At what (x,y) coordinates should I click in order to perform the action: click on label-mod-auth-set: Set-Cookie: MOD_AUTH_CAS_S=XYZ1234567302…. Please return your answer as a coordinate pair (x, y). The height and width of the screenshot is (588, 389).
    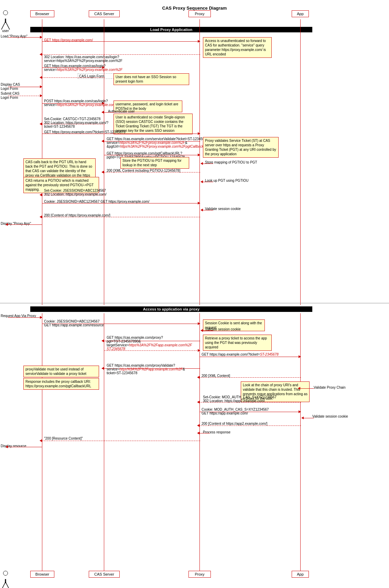
    Looking at the image, I should click on (240, 399).